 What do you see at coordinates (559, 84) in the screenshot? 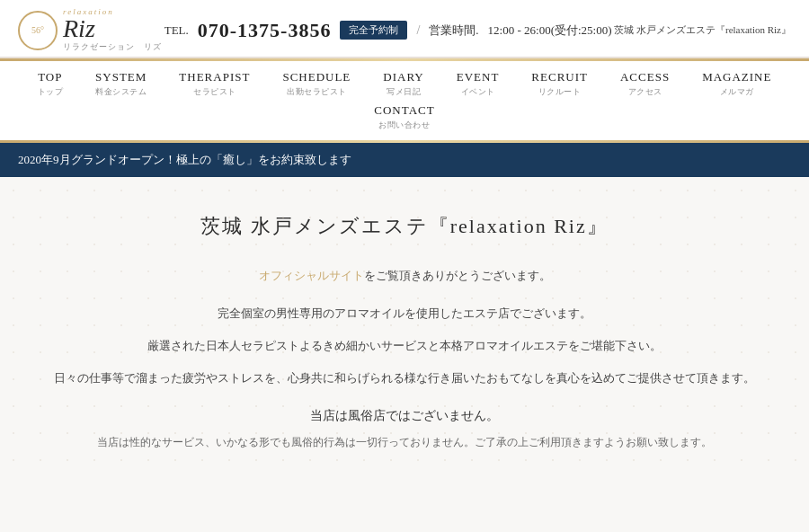
I see `nav-recruit: RECRUIT リクルート` at bounding box center [559, 84].